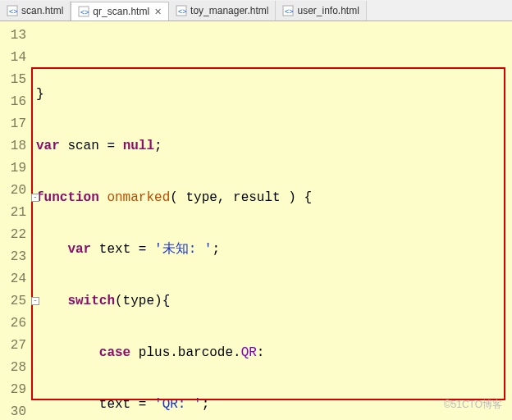 The width and height of the screenshot is (512, 420). What do you see at coordinates (16, 221) in the screenshot?
I see `line-number-gutter: 13 14 15 16 17 18 19 20 21 22 23 24 25 2…` at bounding box center [16, 221].